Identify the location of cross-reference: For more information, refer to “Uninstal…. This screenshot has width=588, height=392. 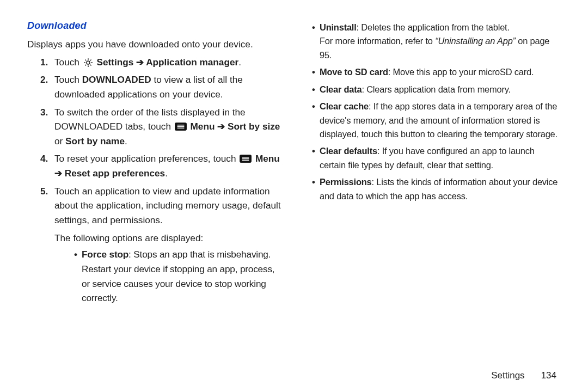
(440, 48).